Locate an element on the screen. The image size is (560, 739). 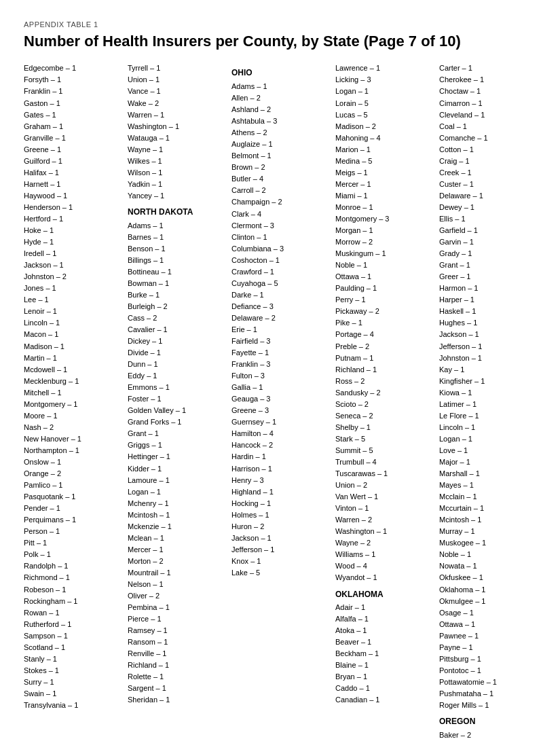
page-title: Number of Health Insurers per County, by… is located at coordinates (280, 41).